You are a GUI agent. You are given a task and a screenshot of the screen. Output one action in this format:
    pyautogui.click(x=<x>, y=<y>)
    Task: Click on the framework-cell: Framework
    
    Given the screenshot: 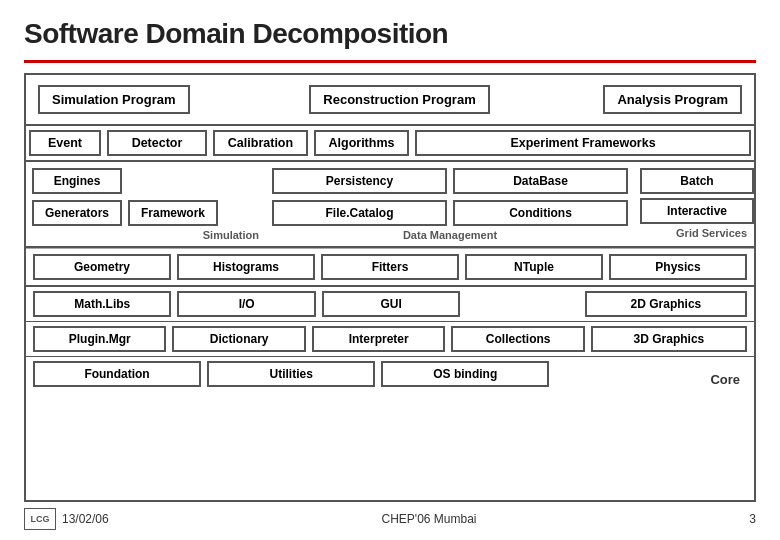 What is the action you would take?
    pyautogui.click(x=173, y=213)
    